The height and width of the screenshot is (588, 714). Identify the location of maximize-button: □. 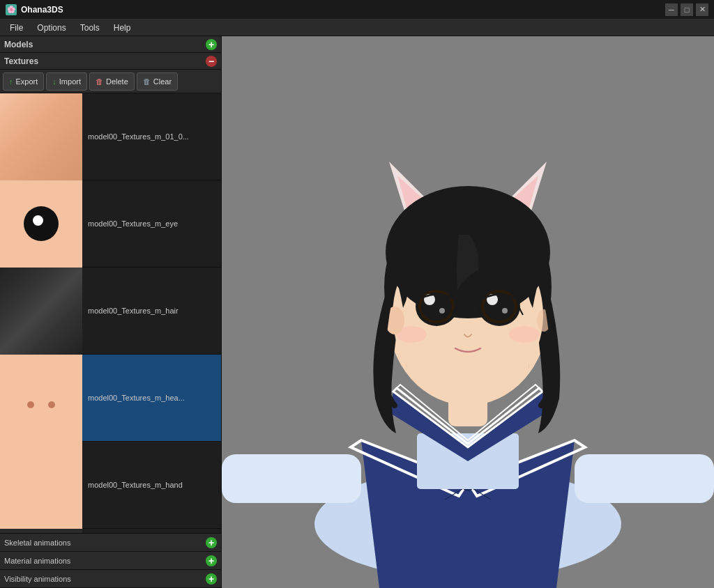
(687, 10).